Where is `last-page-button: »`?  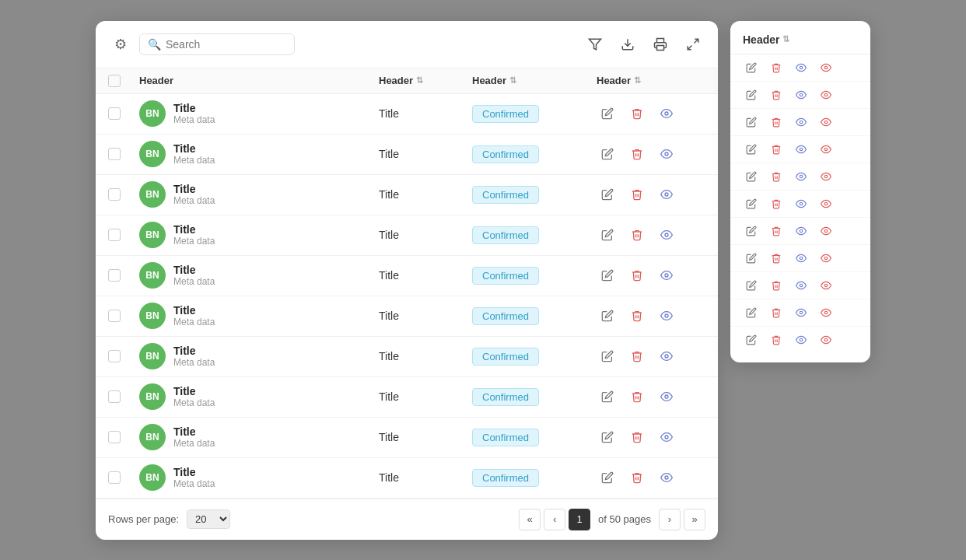 last-page-button: » is located at coordinates (695, 520).